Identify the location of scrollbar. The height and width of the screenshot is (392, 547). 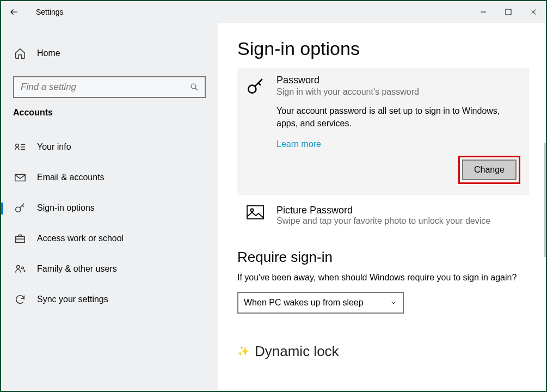
(545, 200).